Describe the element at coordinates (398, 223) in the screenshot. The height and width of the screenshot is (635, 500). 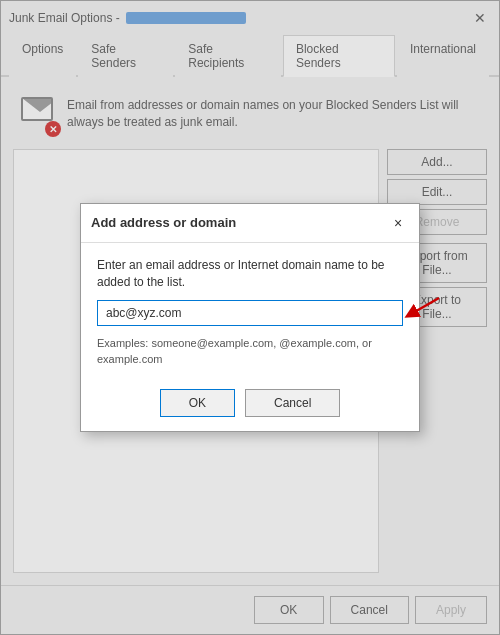
I see `dialog-close-icon: ×` at that location.